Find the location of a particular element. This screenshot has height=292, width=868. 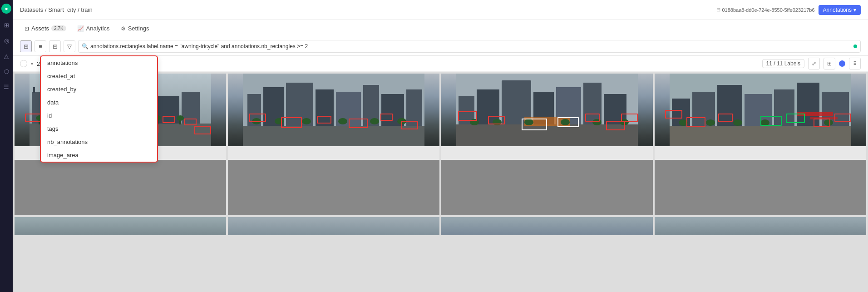

tab-settings: ⚙ Settings is located at coordinates (135, 28).